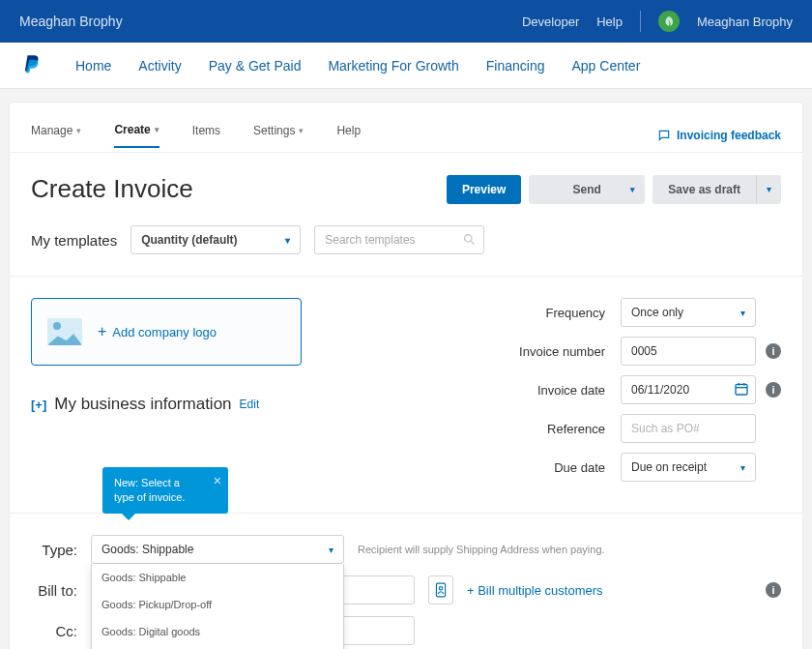 This screenshot has height=649, width=812. I want to click on subnav-help: Help, so click(348, 135).